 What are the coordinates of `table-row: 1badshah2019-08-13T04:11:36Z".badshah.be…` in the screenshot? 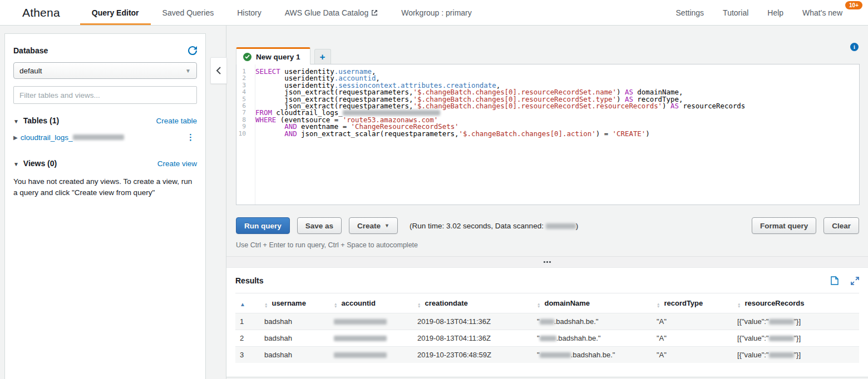 It's located at (548, 322).